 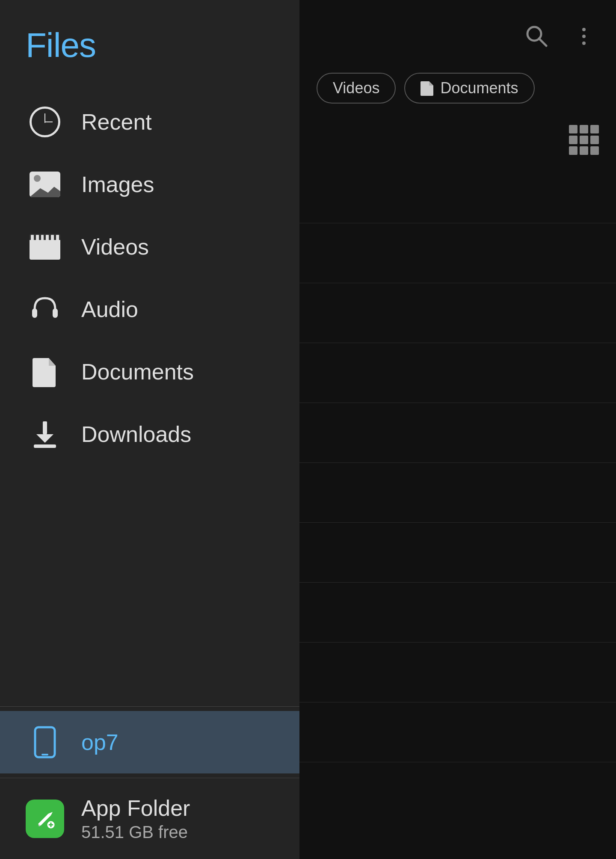 I want to click on nav-label-recent: Recent, so click(x=116, y=122).